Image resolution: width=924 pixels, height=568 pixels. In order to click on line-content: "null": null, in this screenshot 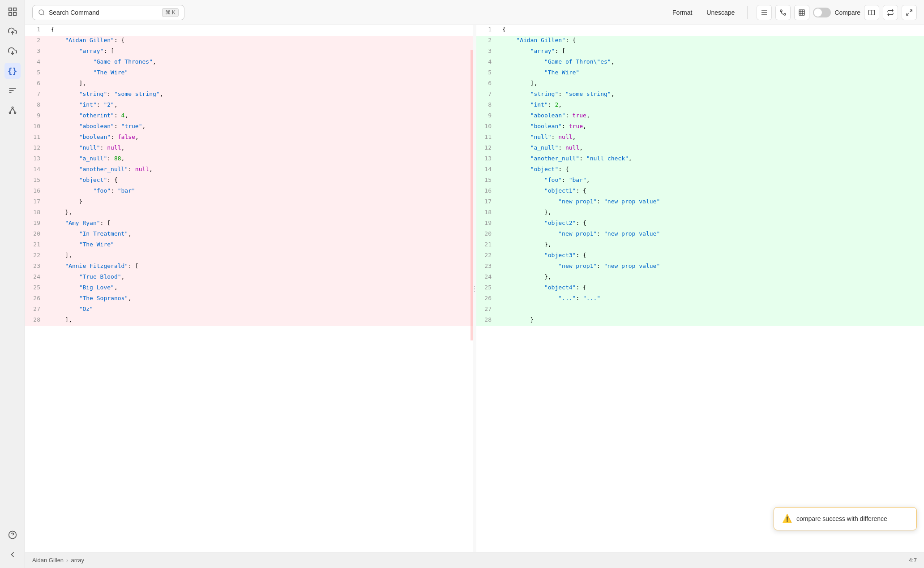, I will do `click(260, 149)`.